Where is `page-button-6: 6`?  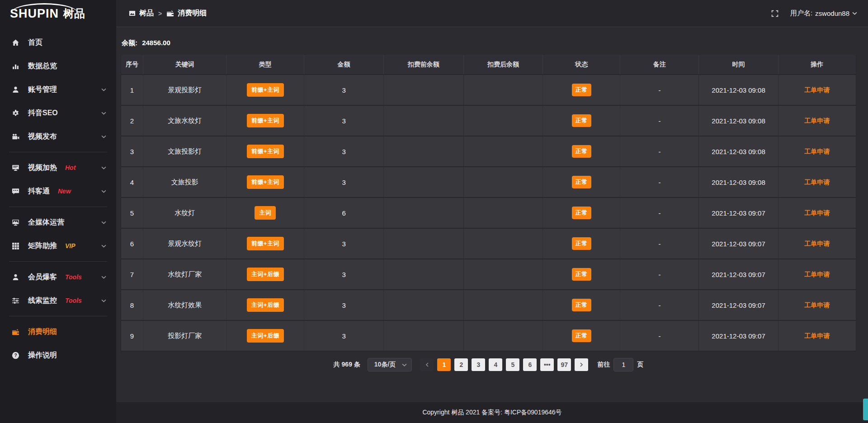
page-button-6: 6 is located at coordinates (530, 365).